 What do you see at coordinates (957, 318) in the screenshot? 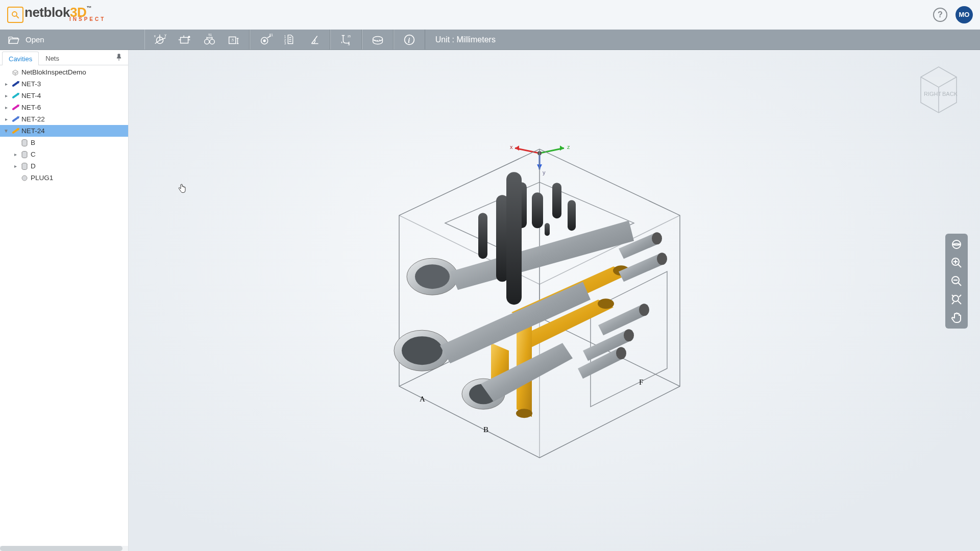
I see `tool-pan` at bounding box center [957, 318].